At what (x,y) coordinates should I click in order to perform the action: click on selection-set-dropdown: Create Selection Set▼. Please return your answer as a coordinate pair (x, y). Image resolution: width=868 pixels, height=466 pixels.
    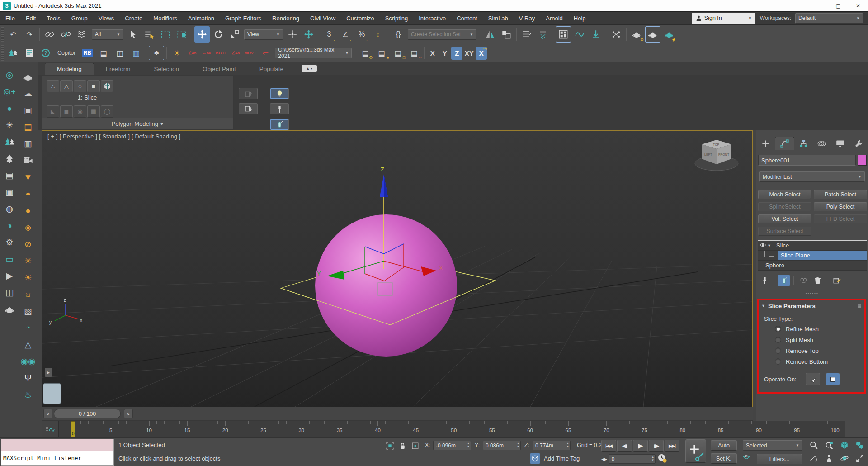
    Looking at the image, I should click on (442, 34).